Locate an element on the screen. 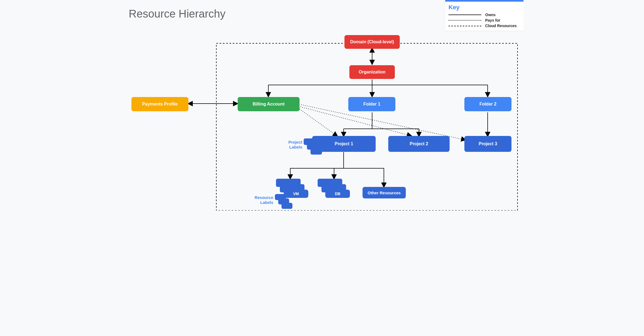  node-db: DB is located at coordinates (338, 194).